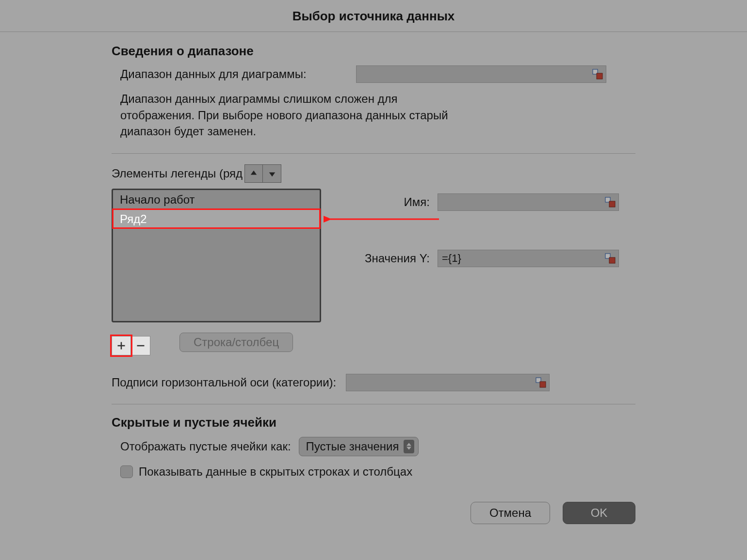  I want to click on dialog-footer: Отмена OK, so click(374, 501).